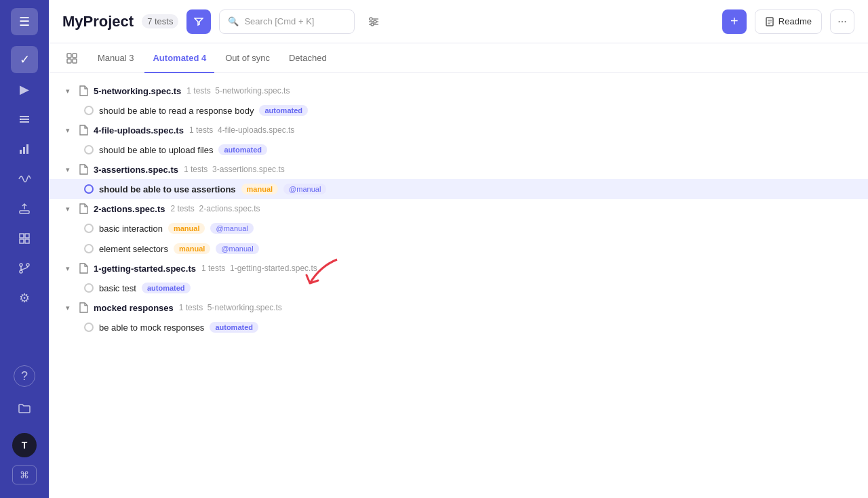 Image resolution: width=868 pixels, height=498 pixels. What do you see at coordinates (136, 169) in the screenshot?
I see `file-name-assertions: 3-assertions.spec.ts` at bounding box center [136, 169].